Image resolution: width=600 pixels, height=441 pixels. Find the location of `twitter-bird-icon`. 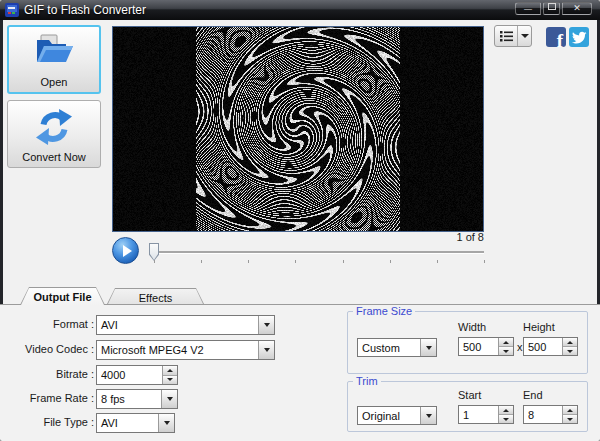

twitter-bird-icon is located at coordinates (579, 37).